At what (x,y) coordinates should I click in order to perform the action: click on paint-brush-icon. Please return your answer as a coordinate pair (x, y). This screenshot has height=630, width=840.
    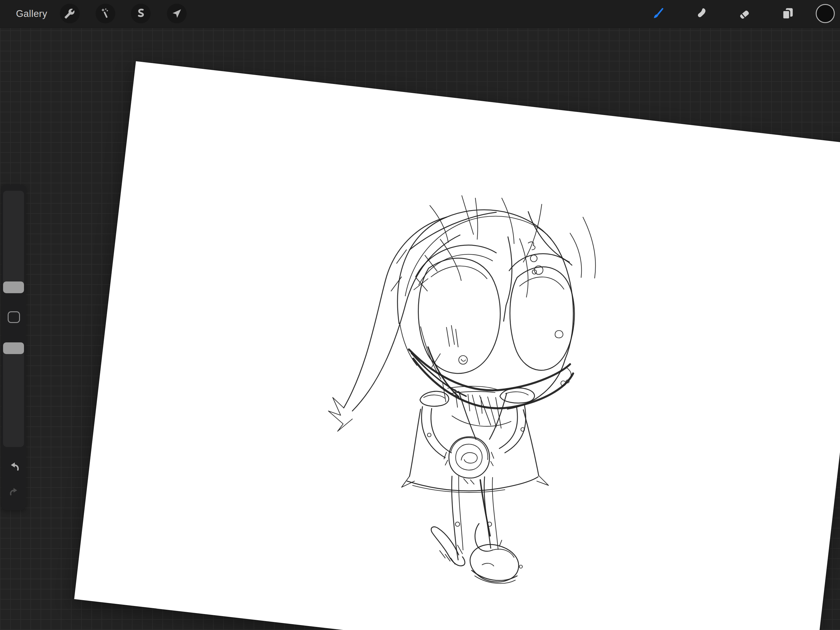
    Looking at the image, I should click on (658, 14).